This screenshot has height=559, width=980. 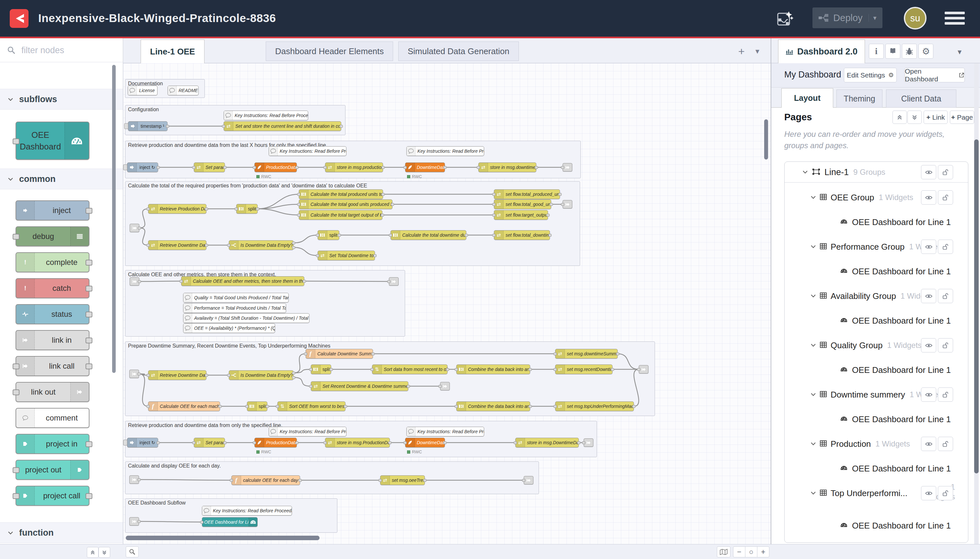 I want to click on node-influx: DowntimeData, so click(x=425, y=167).